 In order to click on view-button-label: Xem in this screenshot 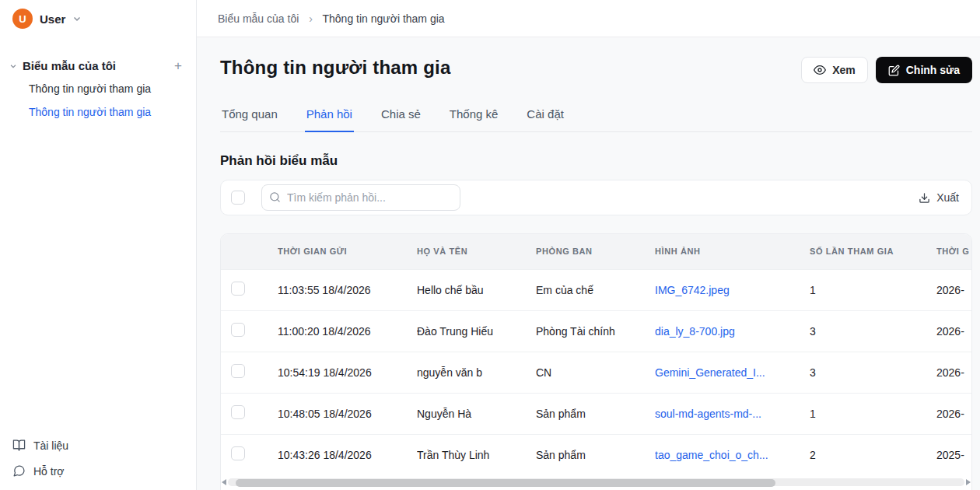, I will do `click(844, 70)`.